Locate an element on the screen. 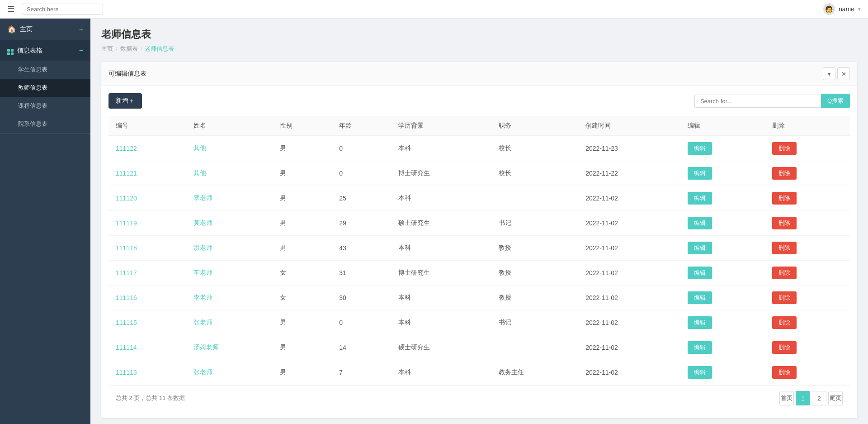  sidebar-item-departments: 院系信息表 is located at coordinates (45, 124).